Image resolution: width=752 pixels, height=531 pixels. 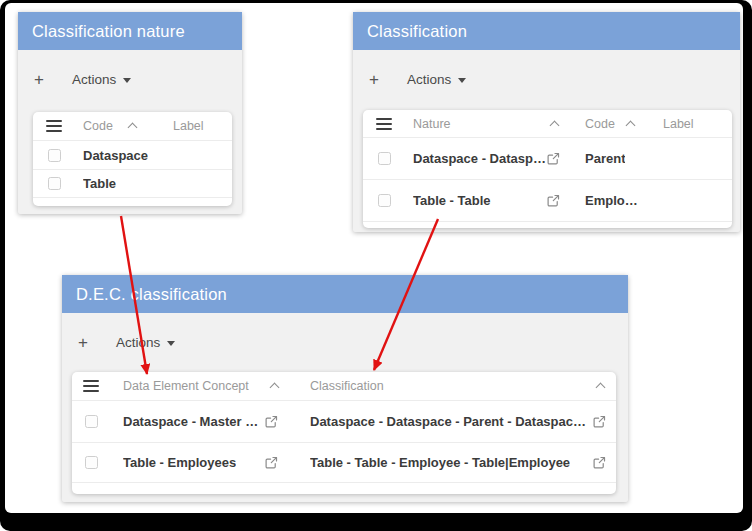 I want to click on panel-title-dec-classification: D.E.C. classification, so click(x=345, y=294).